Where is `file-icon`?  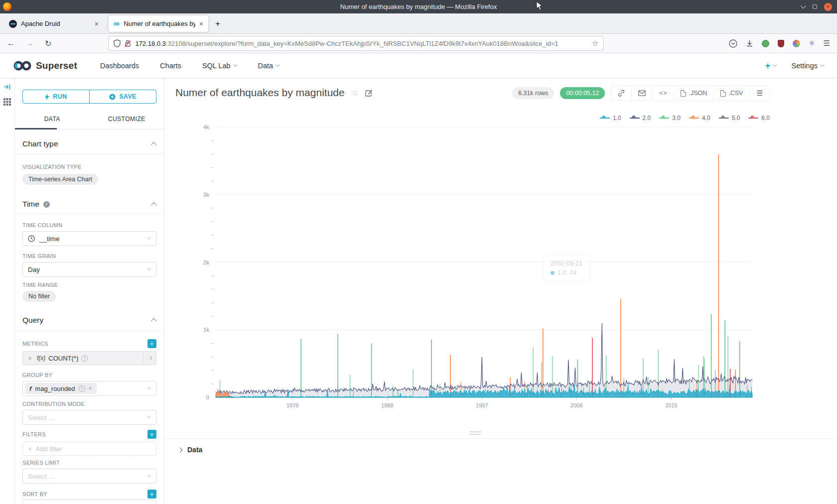 file-icon is located at coordinates (723, 94).